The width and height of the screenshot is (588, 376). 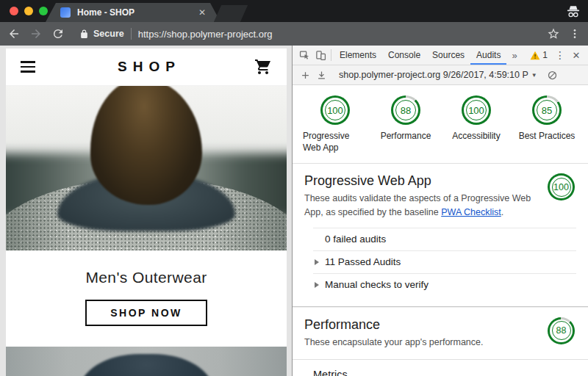 I want to click on minimize-window-button, so click(x=29, y=11).